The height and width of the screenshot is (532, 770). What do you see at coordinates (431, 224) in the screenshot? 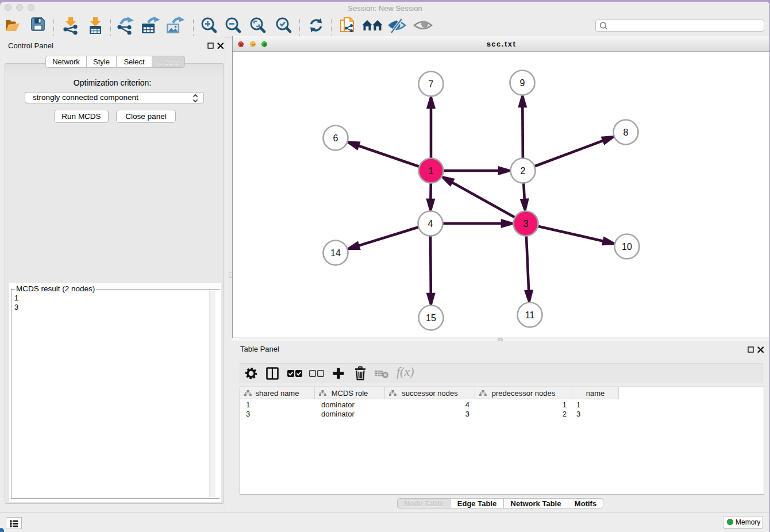
I see `svg-text: 4` at bounding box center [431, 224].